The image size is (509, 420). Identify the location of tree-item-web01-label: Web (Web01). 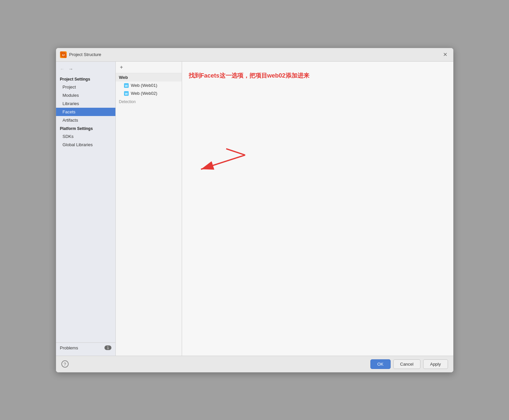
(144, 86).